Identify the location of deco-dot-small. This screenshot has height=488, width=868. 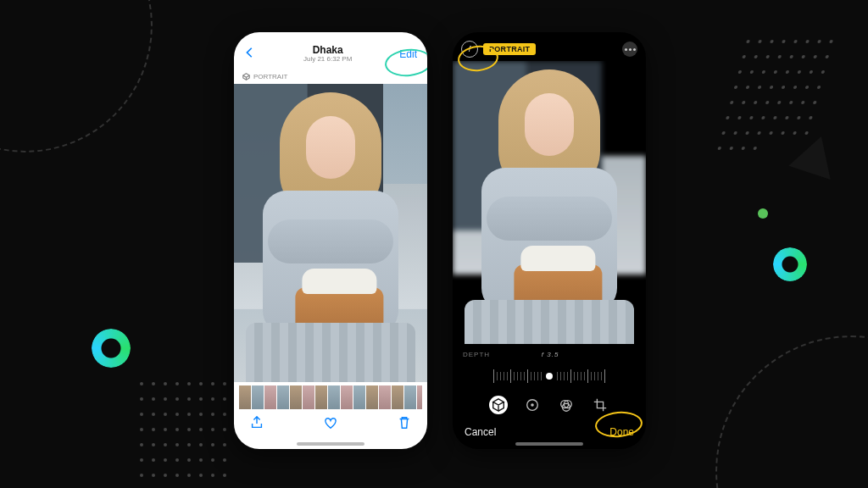
(763, 214).